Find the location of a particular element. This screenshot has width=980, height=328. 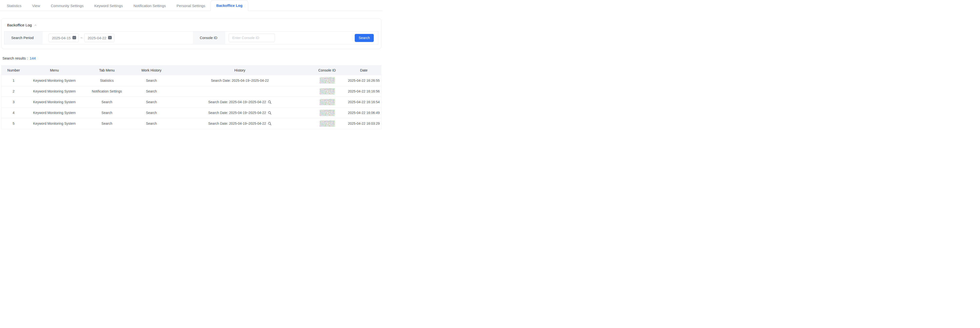

tab-backoffice-log: Backoffice Log is located at coordinates (229, 5).